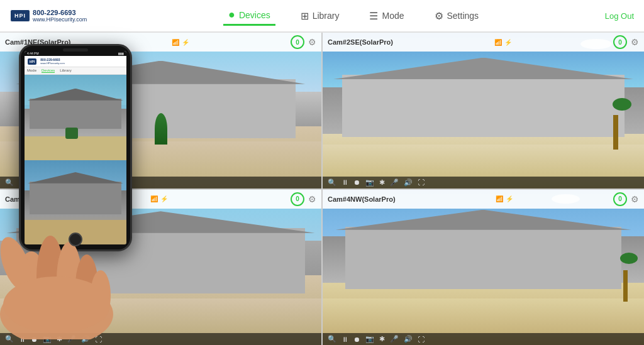 The width and height of the screenshot is (644, 345). What do you see at coordinates (370, 182) in the screenshot?
I see `cam2-ctrl-photo: 📷` at bounding box center [370, 182].